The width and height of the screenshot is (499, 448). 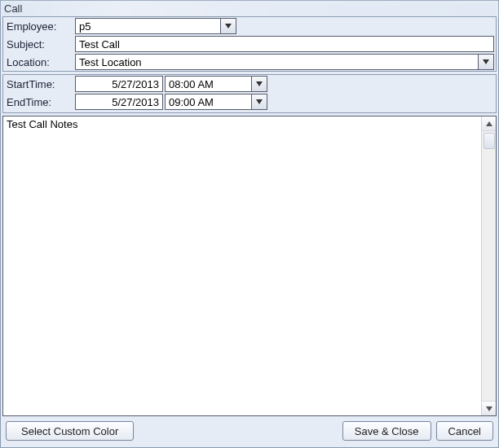 I want to click on subject-input, so click(x=285, y=44).